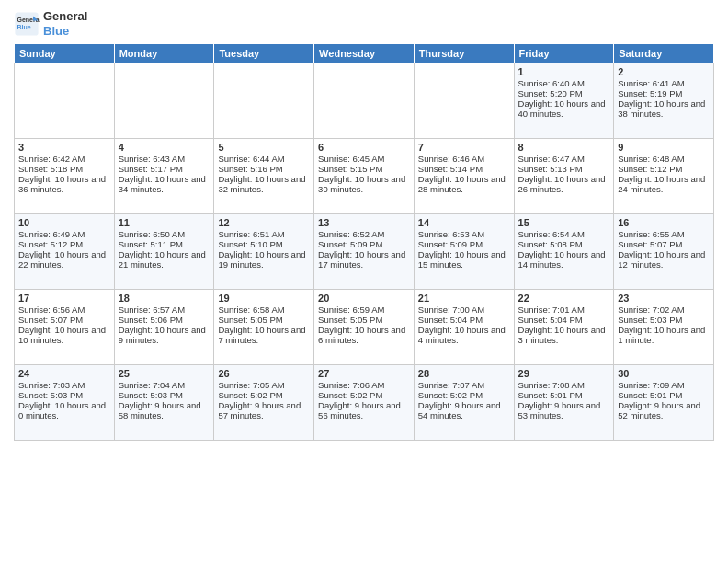 This screenshot has width=728, height=563. What do you see at coordinates (63, 335) in the screenshot?
I see `daylight-label: Daylight: 10 hours and 10 minutes.` at bounding box center [63, 335].